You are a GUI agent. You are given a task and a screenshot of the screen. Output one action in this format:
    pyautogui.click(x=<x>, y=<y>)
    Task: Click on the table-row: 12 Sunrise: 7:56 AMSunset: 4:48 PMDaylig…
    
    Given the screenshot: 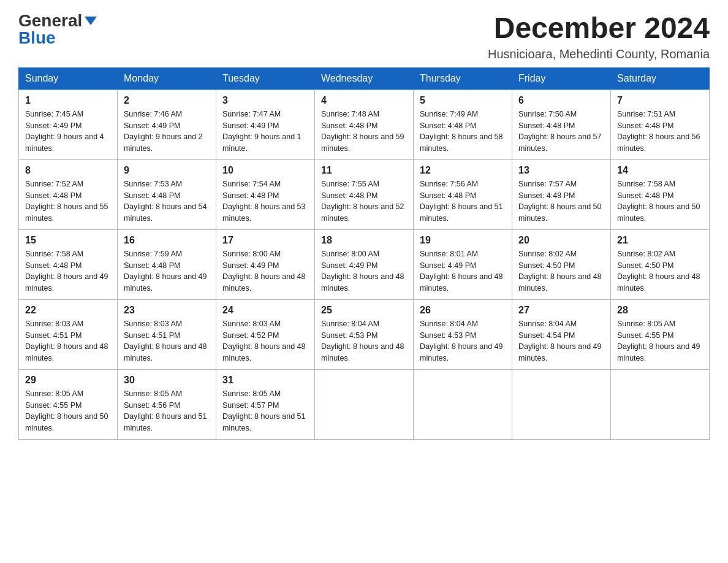 What is the action you would take?
    pyautogui.click(x=463, y=194)
    